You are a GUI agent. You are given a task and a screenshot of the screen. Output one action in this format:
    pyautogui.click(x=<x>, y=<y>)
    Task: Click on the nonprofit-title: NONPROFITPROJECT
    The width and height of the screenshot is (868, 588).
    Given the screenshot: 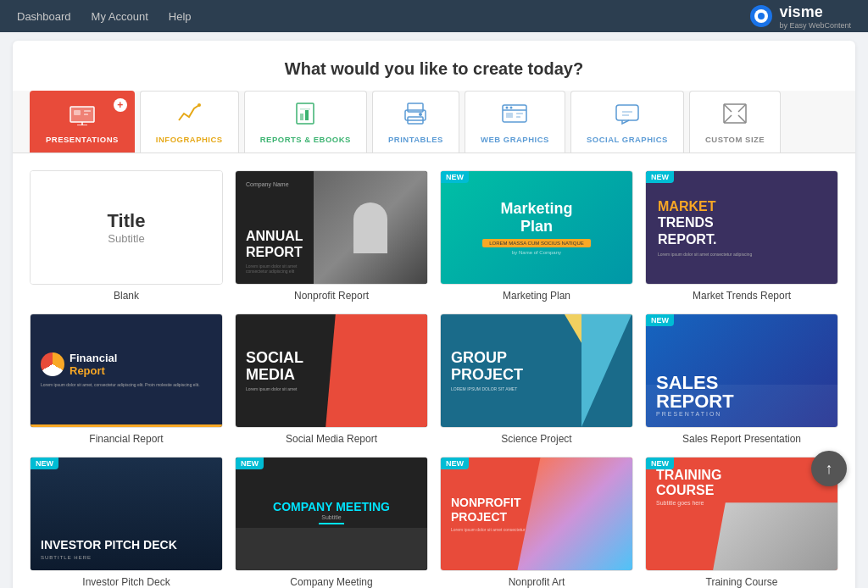 What is the action you would take?
    pyautogui.click(x=486, y=510)
    